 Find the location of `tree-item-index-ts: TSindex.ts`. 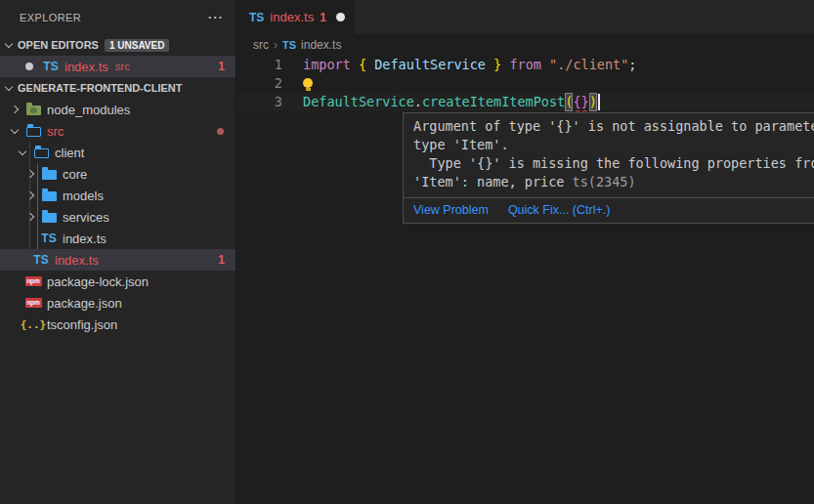

tree-item-index-ts: TSindex.ts is located at coordinates (117, 238).